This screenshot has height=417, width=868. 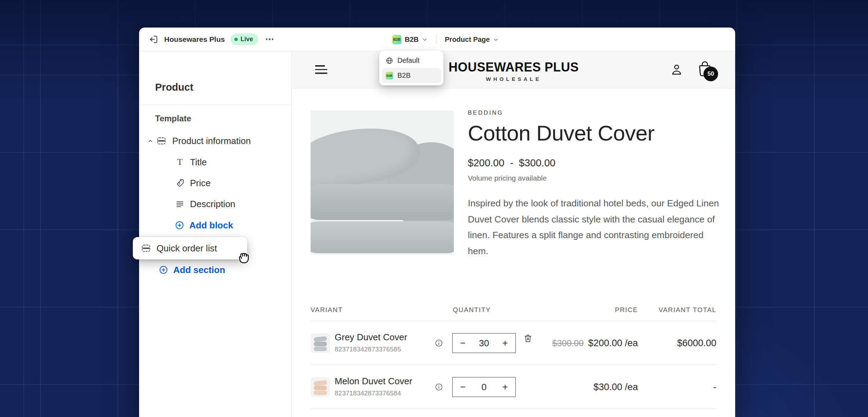 I want to click on table-header: VARIANT QUANTITY PRICE VARIANT TOTAL, so click(x=513, y=310).